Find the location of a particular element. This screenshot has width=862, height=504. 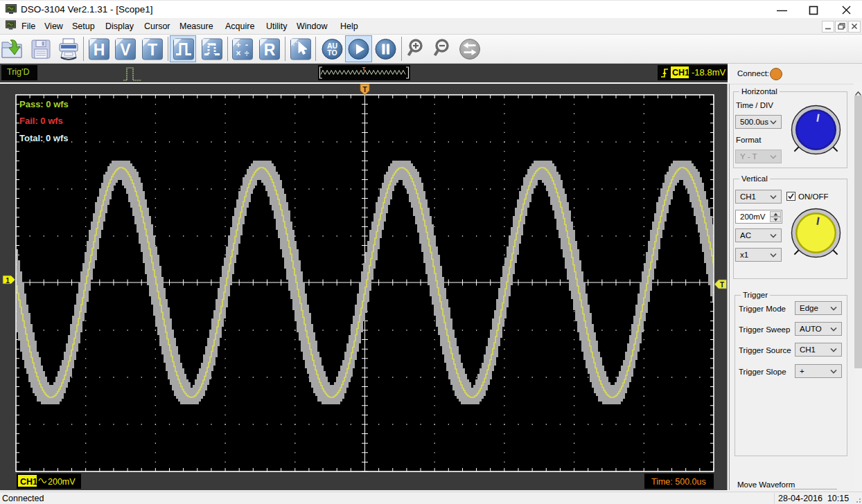

svg-text: 200mV is located at coordinates (62, 482).